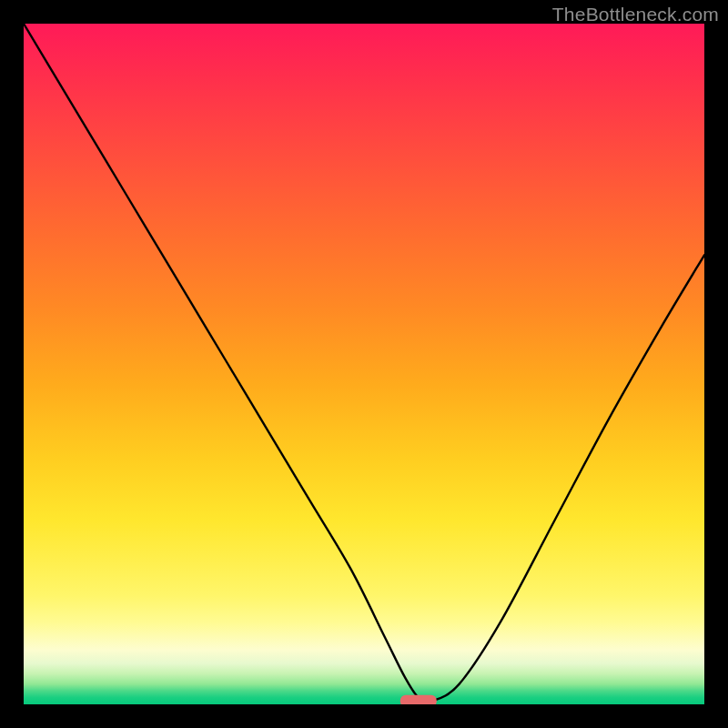 The image size is (728, 728). What do you see at coordinates (419, 700) in the screenshot?
I see `min-marker` at bounding box center [419, 700].